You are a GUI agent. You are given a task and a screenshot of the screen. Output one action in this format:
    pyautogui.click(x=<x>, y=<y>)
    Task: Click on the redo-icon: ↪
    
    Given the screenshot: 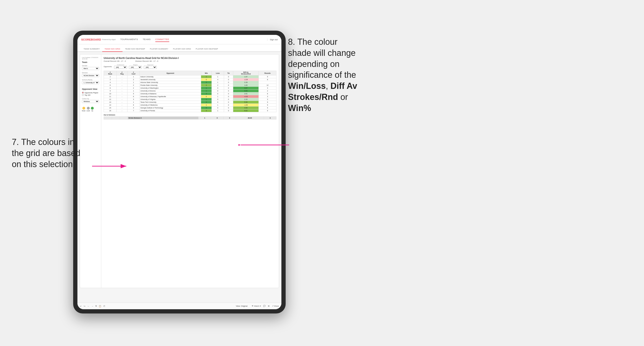 What is the action you would take?
    pyautogui.click(x=84, y=306)
    